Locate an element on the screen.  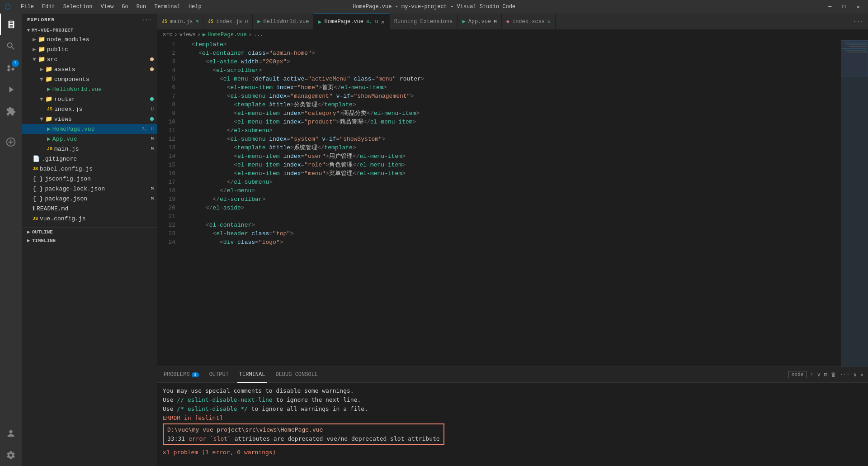
terminal-node-indicator: node is located at coordinates (797, 375).